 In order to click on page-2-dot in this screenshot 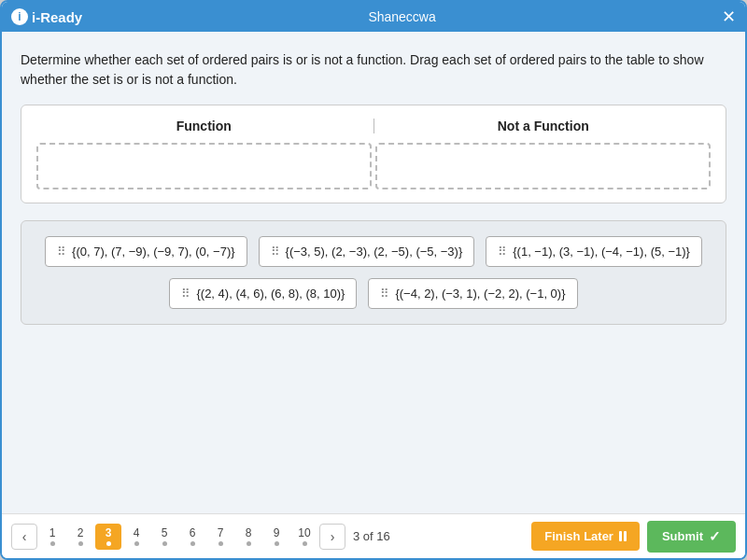, I will do `click(80, 543)`.